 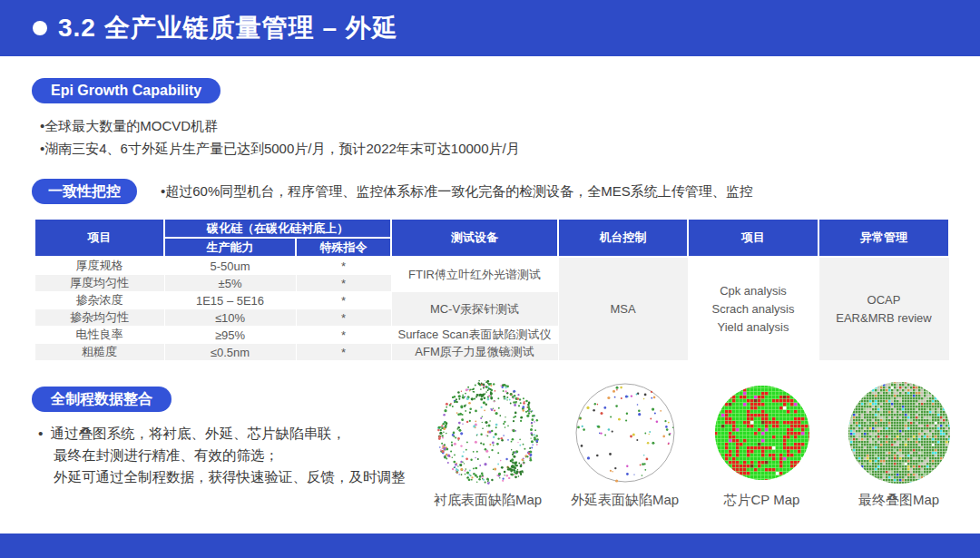 What do you see at coordinates (475, 238) in the screenshot?
I see `col-header-equipment: 测试设备` at bounding box center [475, 238].